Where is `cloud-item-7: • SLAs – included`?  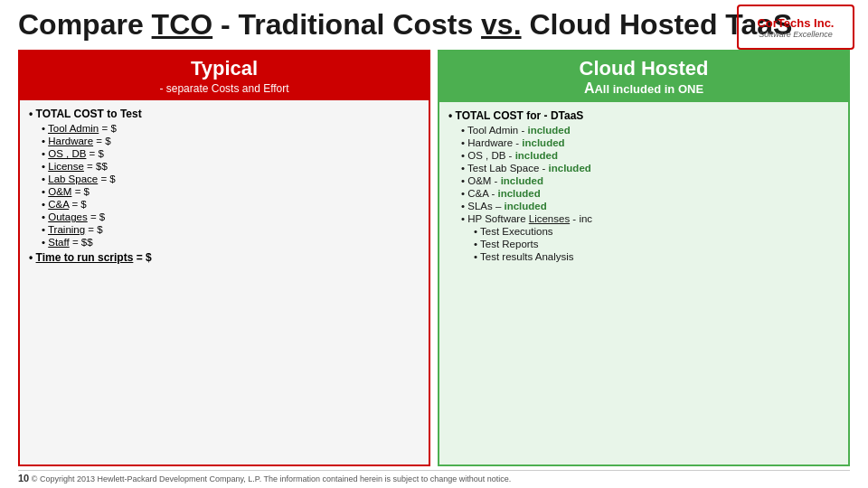
cloud-item-7: • SLAs – included is located at coordinates (650, 206).